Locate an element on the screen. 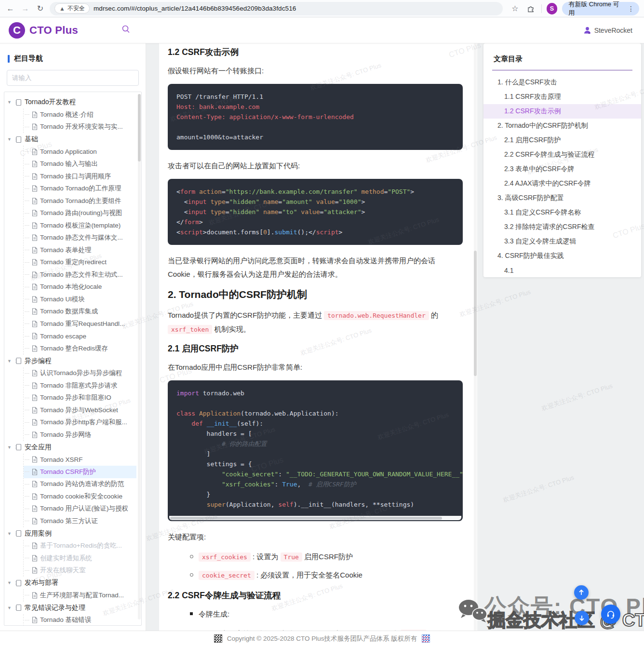 The width and height of the screenshot is (644, 646). tree-item: Tornado 数据库集成 is located at coordinates (80, 312).